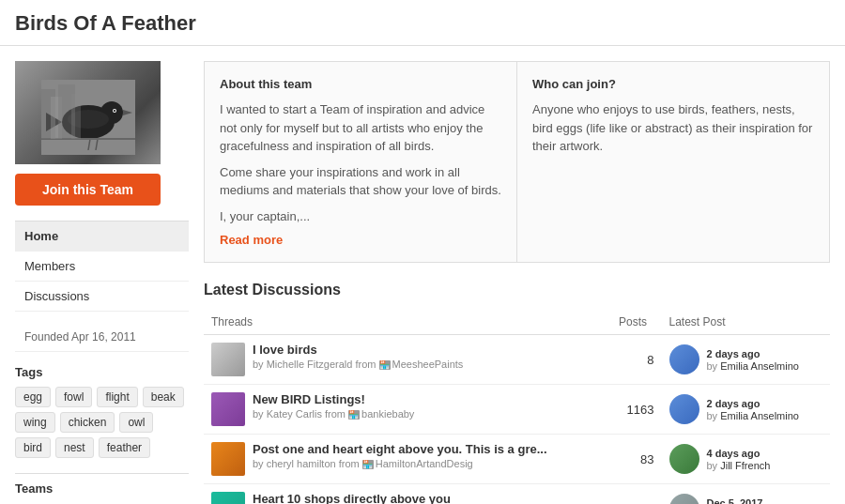  What do you see at coordinates (361, 84) in the screenshot?
I see `about-title: About this team` at bounding box center [361, 84].